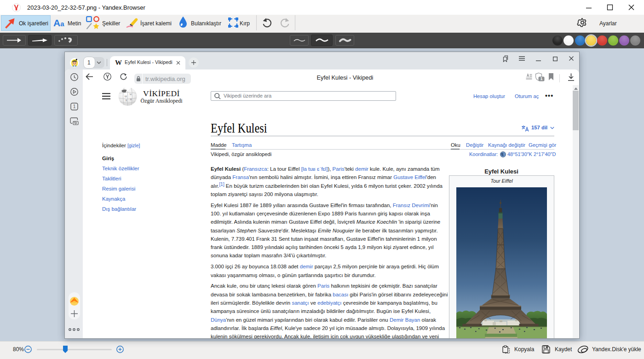 Image resolution: width=644 pixels, height=359 pixels. I want to click on svg-text: W, so click(131, 94).